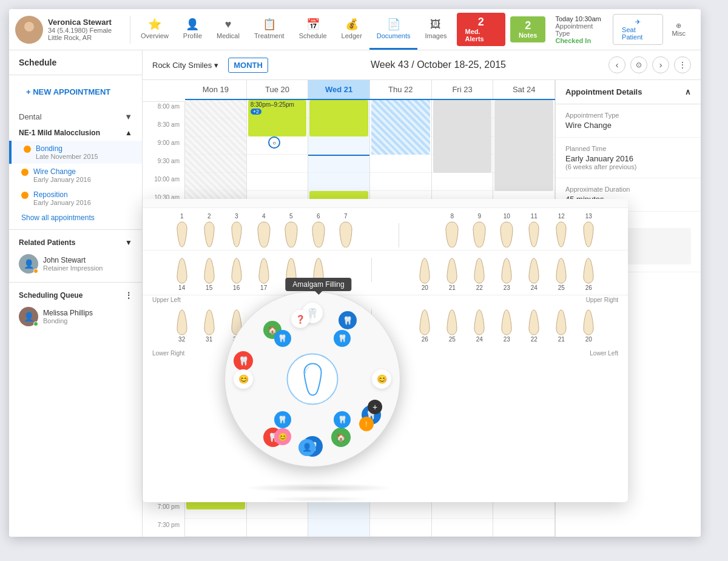 The height and width of the screenshot is (561, 728). I want to click on day-mon: Mon 19, so click(216, 90).